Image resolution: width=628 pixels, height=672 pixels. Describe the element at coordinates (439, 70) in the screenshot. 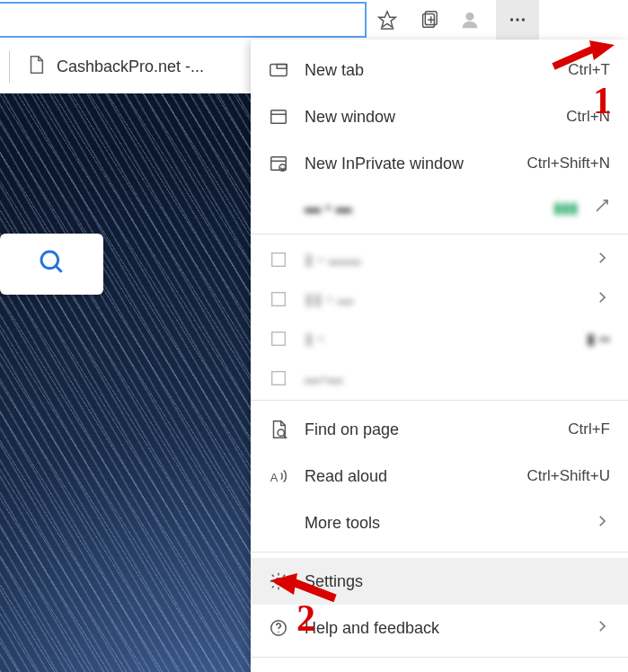

I see `menu-item-new-tab: New tab Ctrl+T` at that location.